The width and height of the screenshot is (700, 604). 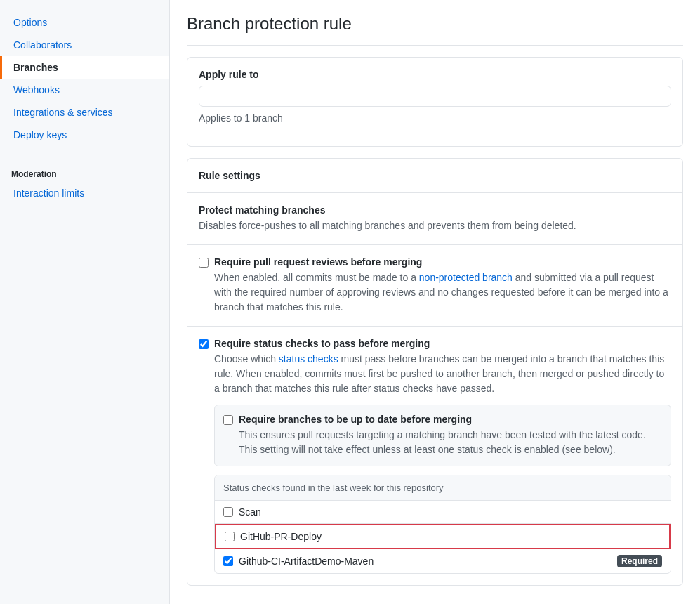 I want to click on github-pr-deploy-checkbox, so click(x=230, y=537).